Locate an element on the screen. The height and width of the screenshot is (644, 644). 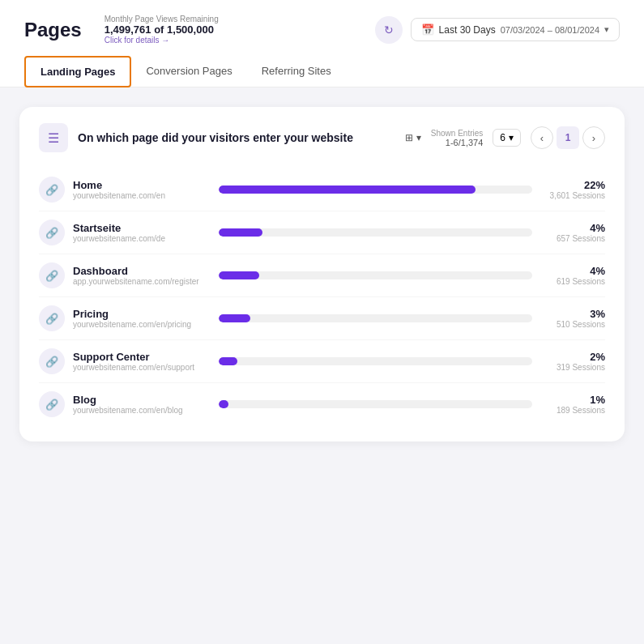
page-views-label: Monthly Page Views Remaining is located at coordinates (162, 19).